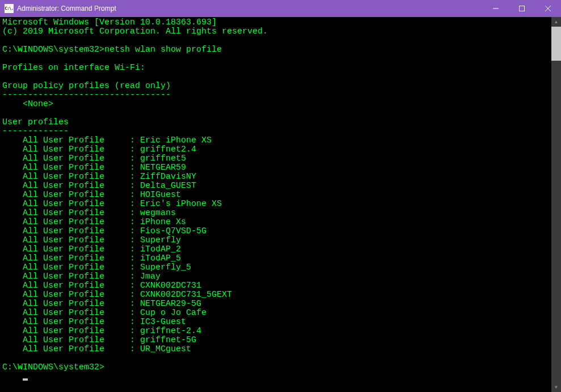 Image resolution: width=561 pixels, height=392 pixels. What do you see at coordinates (92, 241) in the screenshot?
I see `profile-row: All User Profile : Superfly` at bounding box center [92, 241].